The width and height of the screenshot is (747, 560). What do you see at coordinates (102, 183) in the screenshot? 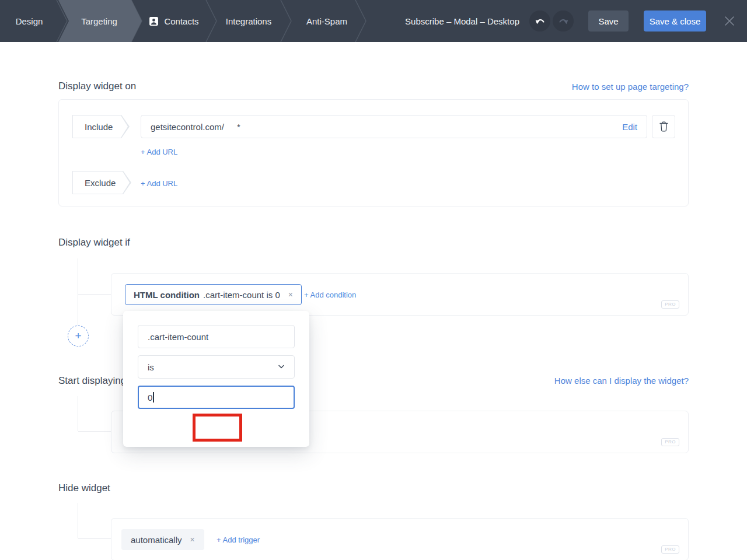
I see `exclude-tag: Exclude` at bounding box center [102, 183].